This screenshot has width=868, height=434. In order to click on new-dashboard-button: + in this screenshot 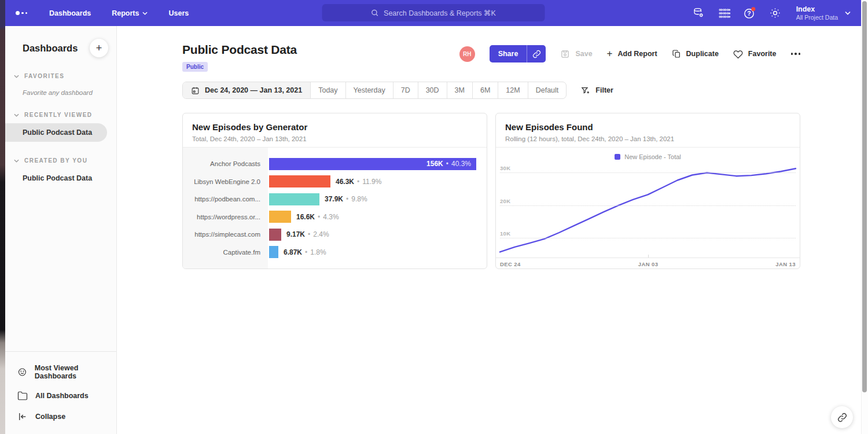, I will do `click(99, 48)`.